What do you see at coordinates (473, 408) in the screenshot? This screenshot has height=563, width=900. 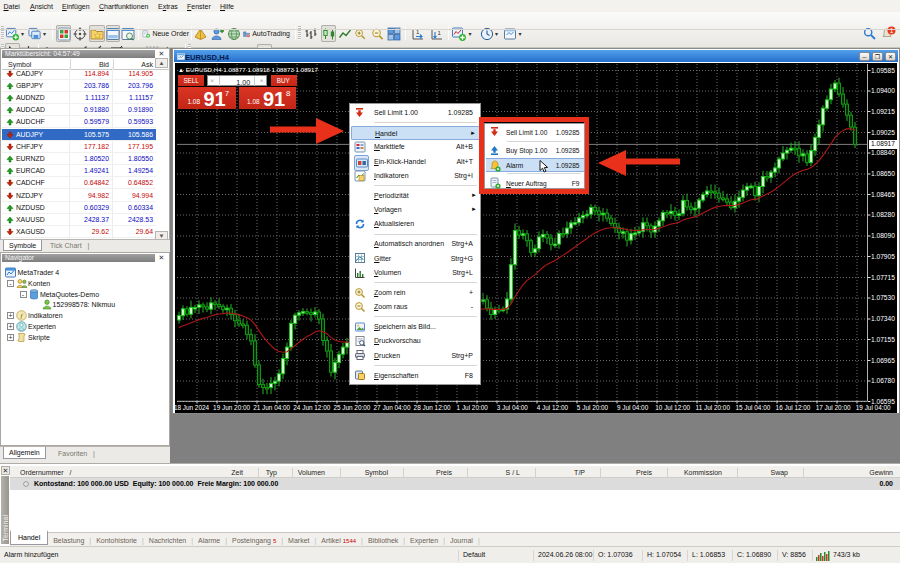 I see `svg-text: 1 Jul 20:00` at bounding box center [473, 408].